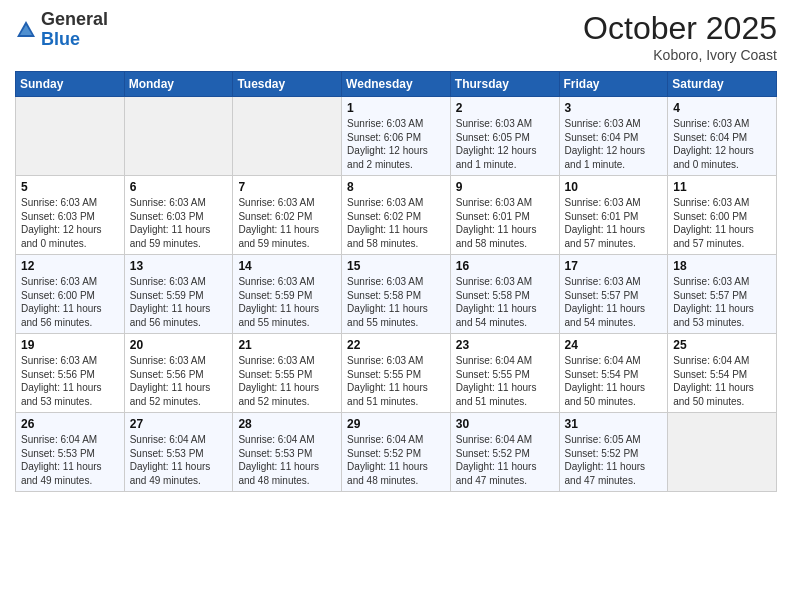 The image size is (792, 612). What do you see at coordinates (396, 424) in the screenshot?
I see `day-number: 29` at bounding box center [396, 424].